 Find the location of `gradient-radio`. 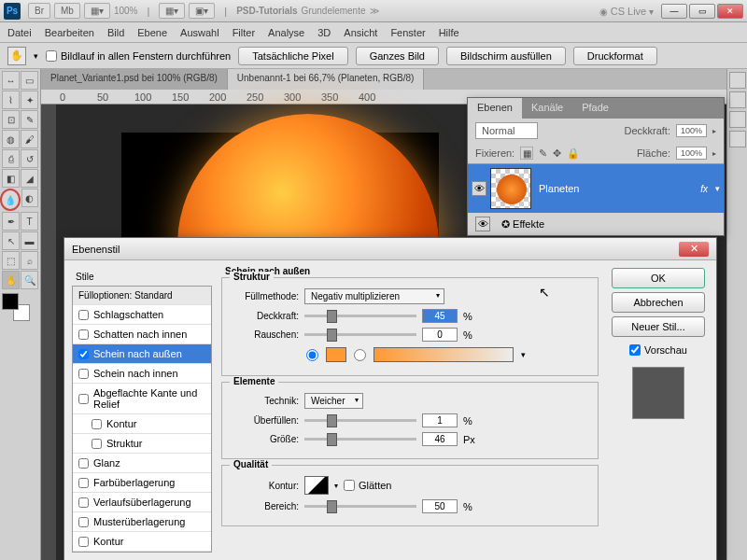

gradient-radio is located at coordinates (360, 355).